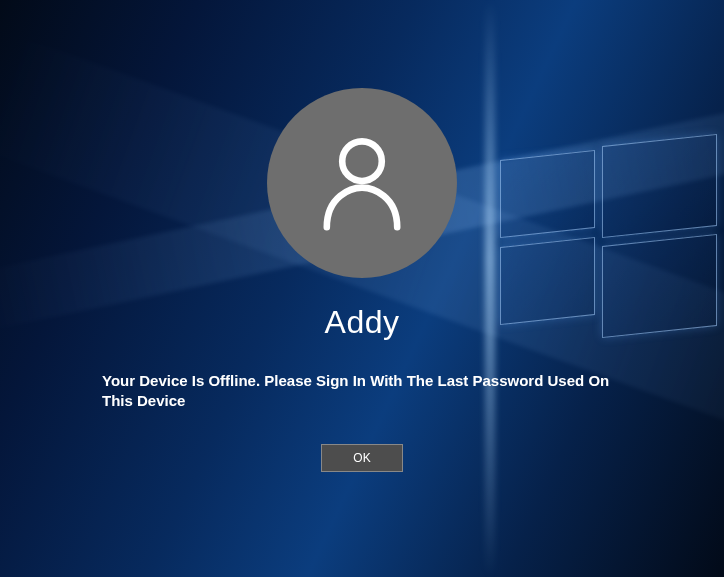 This screenshot has width=724, height=577. Describe the element at coordinates (362, 322) in the screenshot. I see `username-label: Addy` at that location.